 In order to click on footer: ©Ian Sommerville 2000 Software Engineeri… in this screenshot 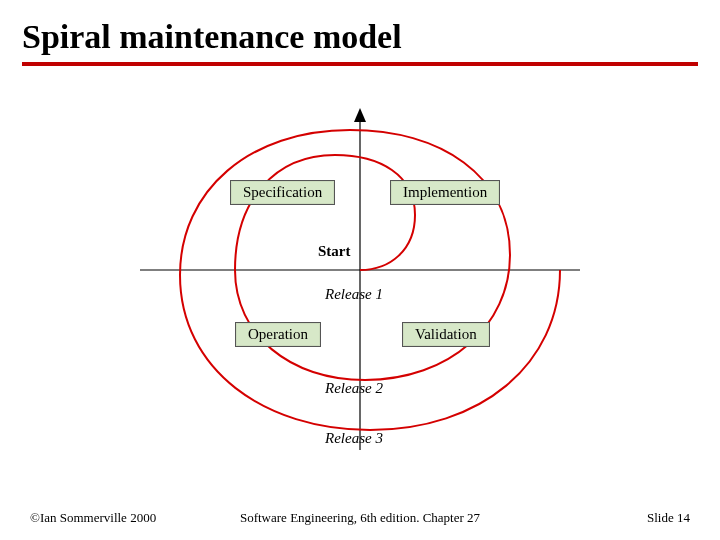, I will do `click(360, 518)`.